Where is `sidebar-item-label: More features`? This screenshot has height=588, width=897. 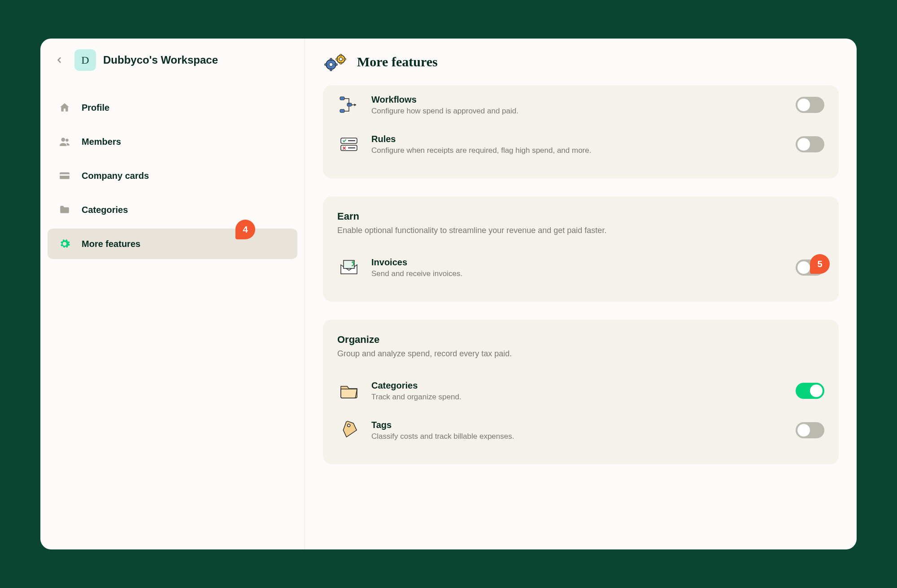
sidebar-item-label: More features is located at coordinates (111, 244).